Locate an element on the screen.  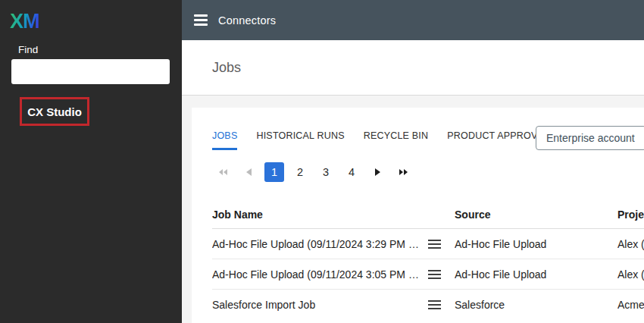
topbar: Connectors is located at coordinates (413, 20).